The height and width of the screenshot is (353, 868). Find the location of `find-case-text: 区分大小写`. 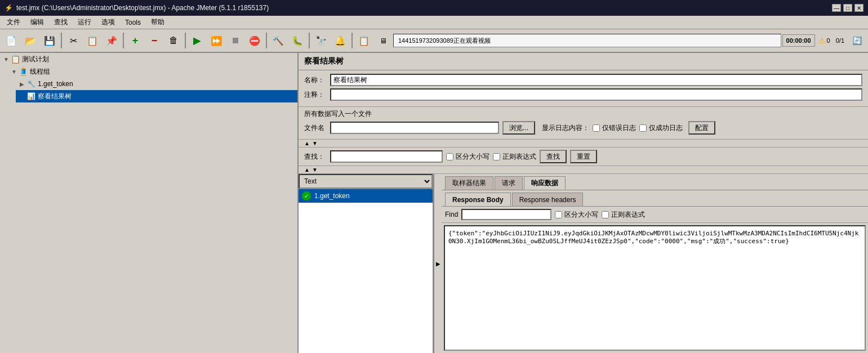

find-case-text: 区分大小写 is located at coordinates (581, 215).